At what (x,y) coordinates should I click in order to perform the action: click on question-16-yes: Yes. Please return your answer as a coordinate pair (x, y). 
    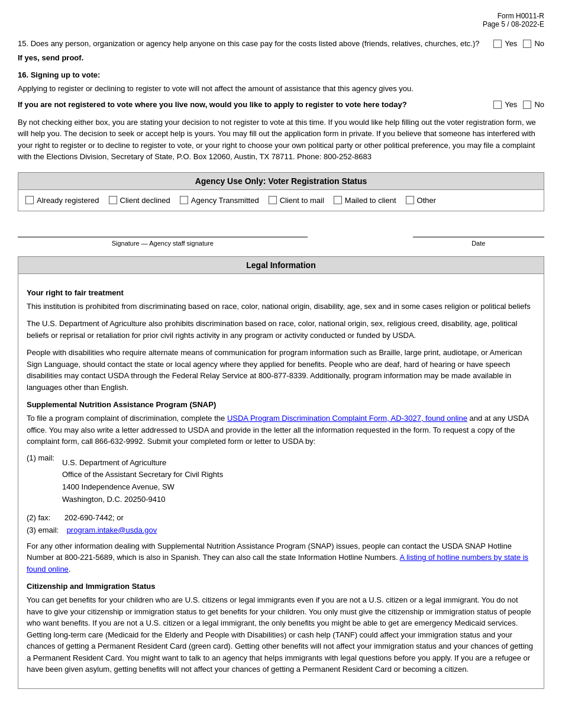
    Looking at the image, I should click on (505, 104).